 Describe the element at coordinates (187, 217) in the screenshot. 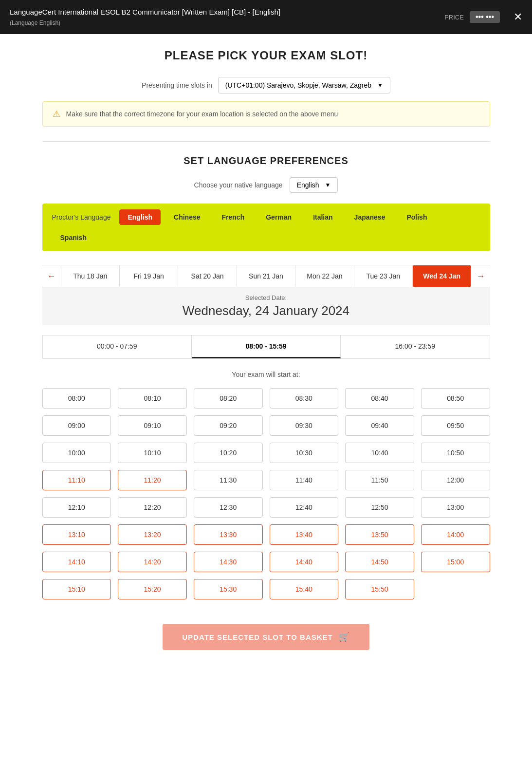

I see `proctor-lang-chinese: Chinese` at that location.